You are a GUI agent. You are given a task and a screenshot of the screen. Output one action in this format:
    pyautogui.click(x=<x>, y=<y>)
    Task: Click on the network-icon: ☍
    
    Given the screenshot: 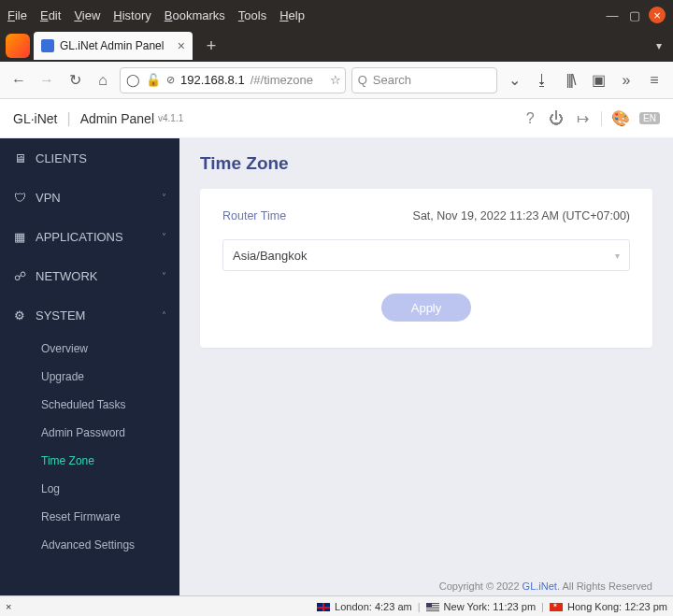 What is the action you would take?
    pyautogui.click(x=20, y=277)
    